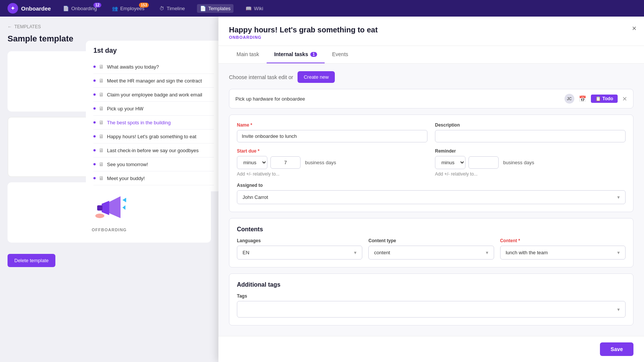  I want to click on drawer-footer: Save, so click(431, 349).